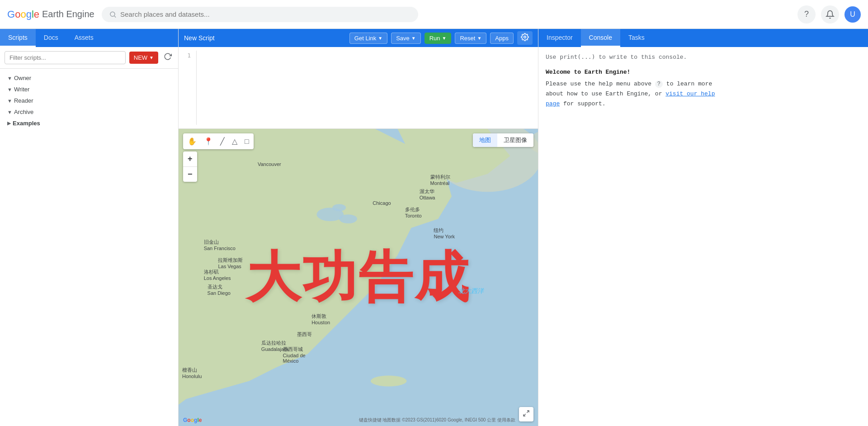  What do you see at coordinates (193, 420) in the screenshot?
I see `google-logo-map: Google` at bounding box center [193, 420].